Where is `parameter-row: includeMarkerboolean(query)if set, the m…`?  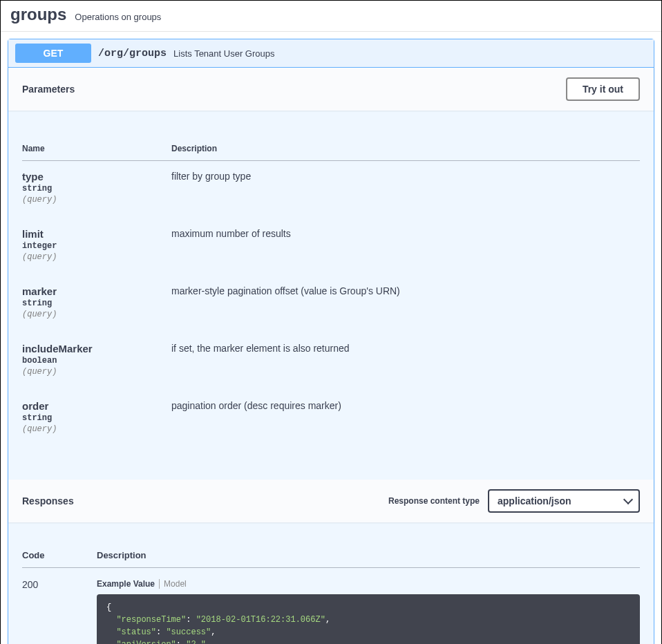 parameter-row: includeMarkerboolean(query)if set, the m… is located at coordinates (331, 362).